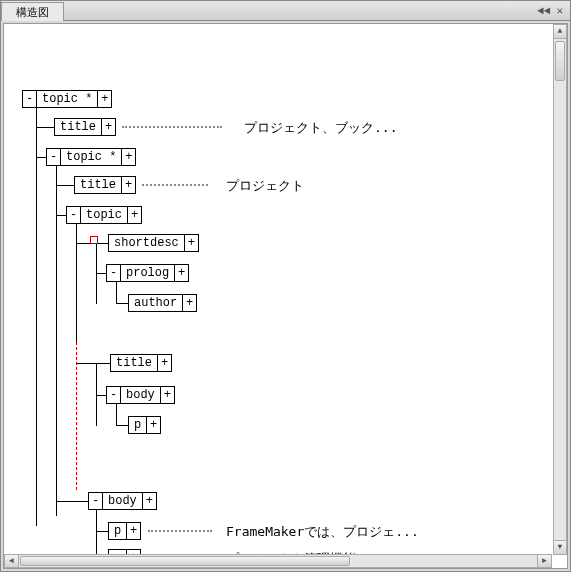  What do you see at coordinates (148, 273) in the screenshot?
I see `node-prolog: - prolog +` at bounding box center [148, 273].